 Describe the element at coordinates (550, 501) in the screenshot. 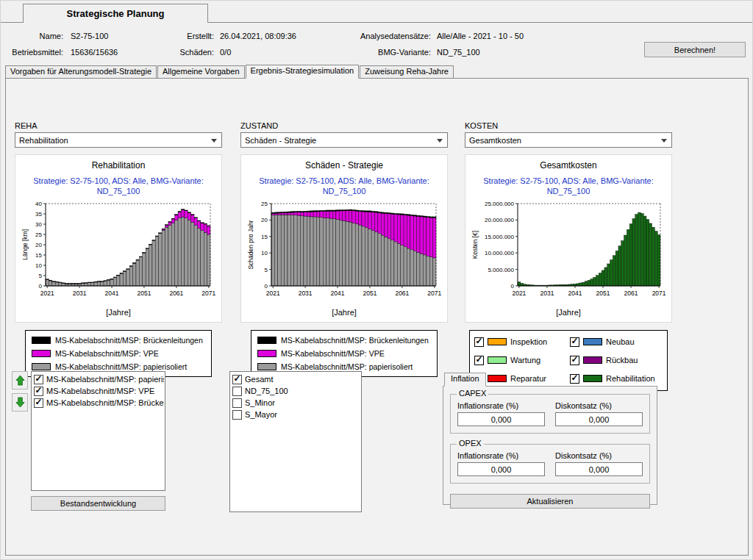

I see `aktualisieren-button: Aktualisieren` at that location.